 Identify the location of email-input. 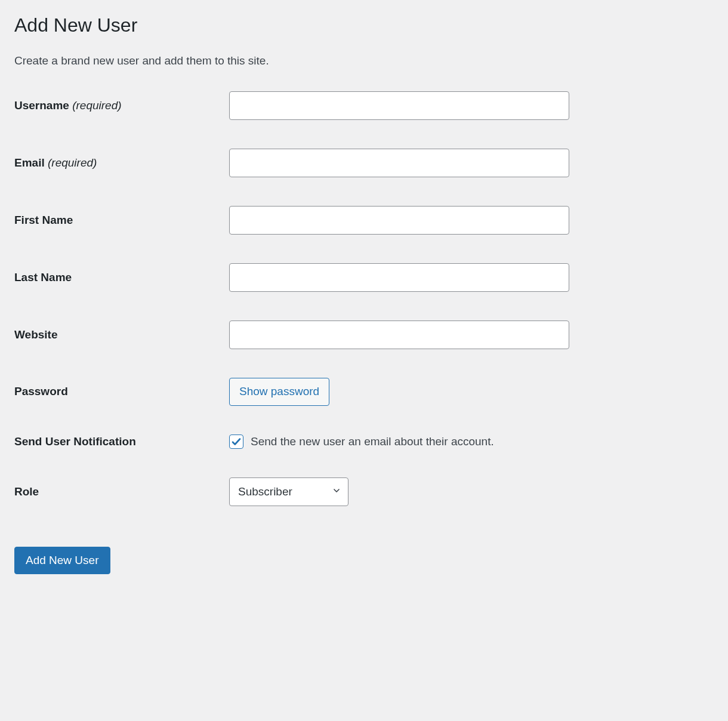
(399, 163).